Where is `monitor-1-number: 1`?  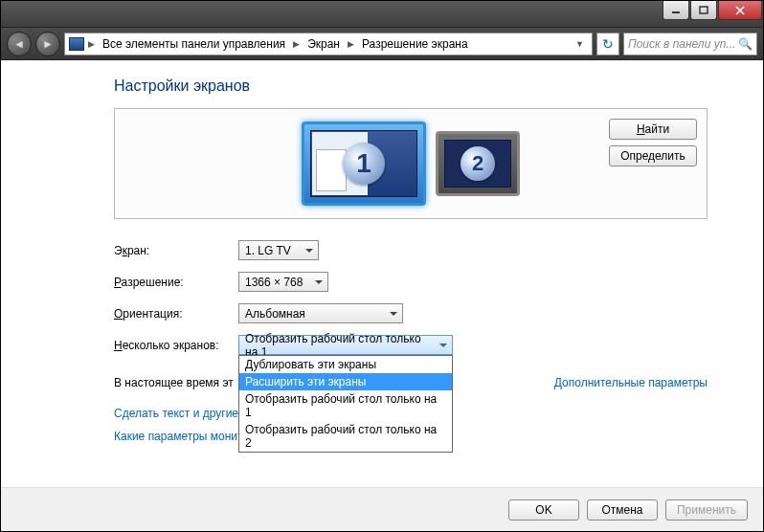 monitor-1-number: 1 is located at coordinates (364, 164).